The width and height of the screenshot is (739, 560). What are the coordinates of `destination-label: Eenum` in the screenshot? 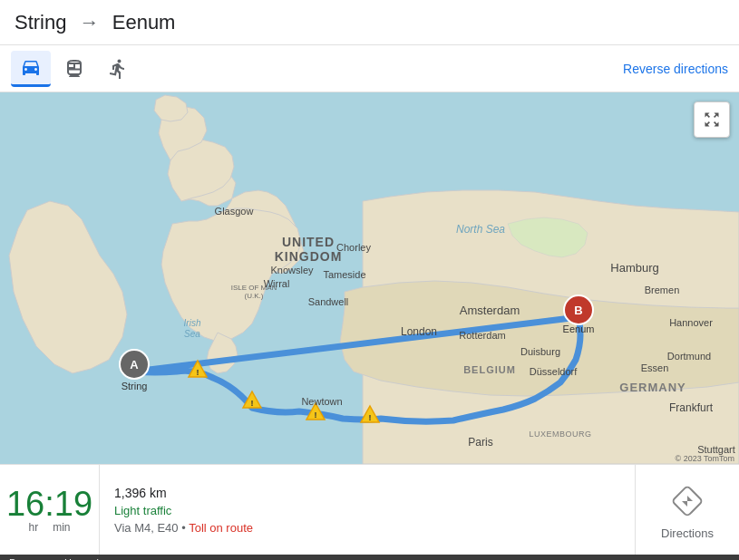 It's located at (144, 22).